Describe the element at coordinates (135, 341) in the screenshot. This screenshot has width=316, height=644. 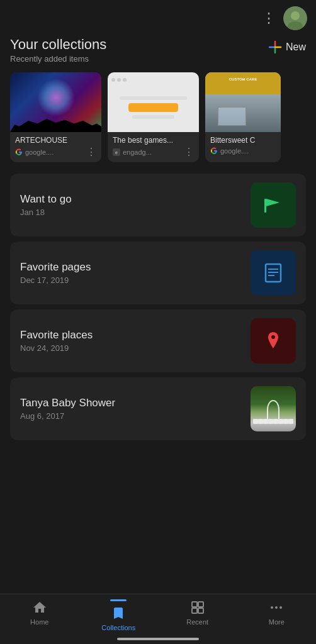
I see `collection-info: Favorite places Nov 24, 2019` at that location.